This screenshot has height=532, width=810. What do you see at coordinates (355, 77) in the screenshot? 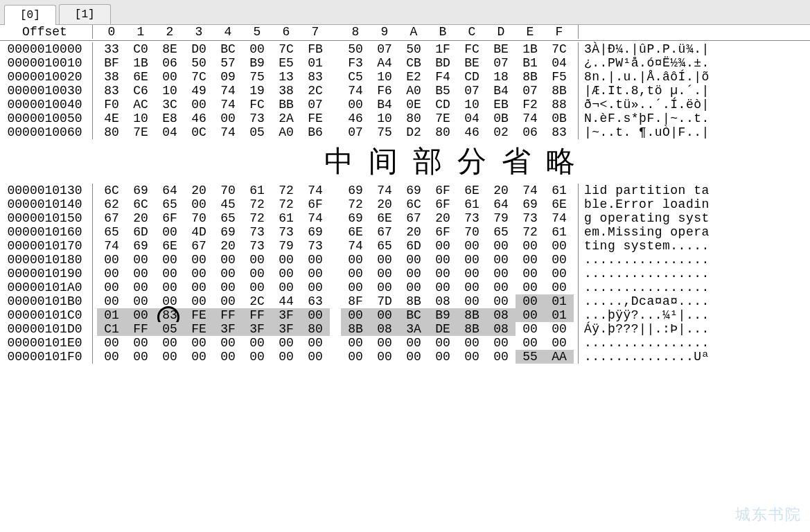
I see `hex-byte: C5` at bounding box center [355, 77].